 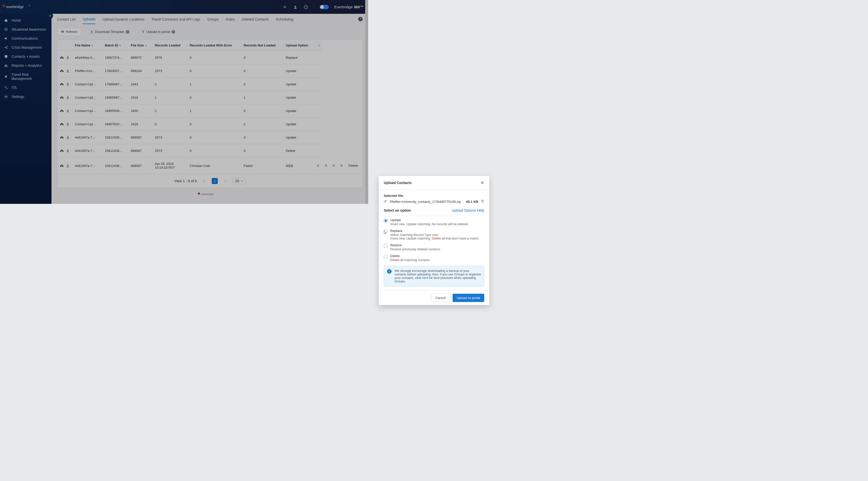 What do you see at coordinates (434, 190) in the screenshot?
I see `upload-contacts-modal: Upload Contacts ✕ Selected file: Pfieffe…` at bounding box center [434, 190].